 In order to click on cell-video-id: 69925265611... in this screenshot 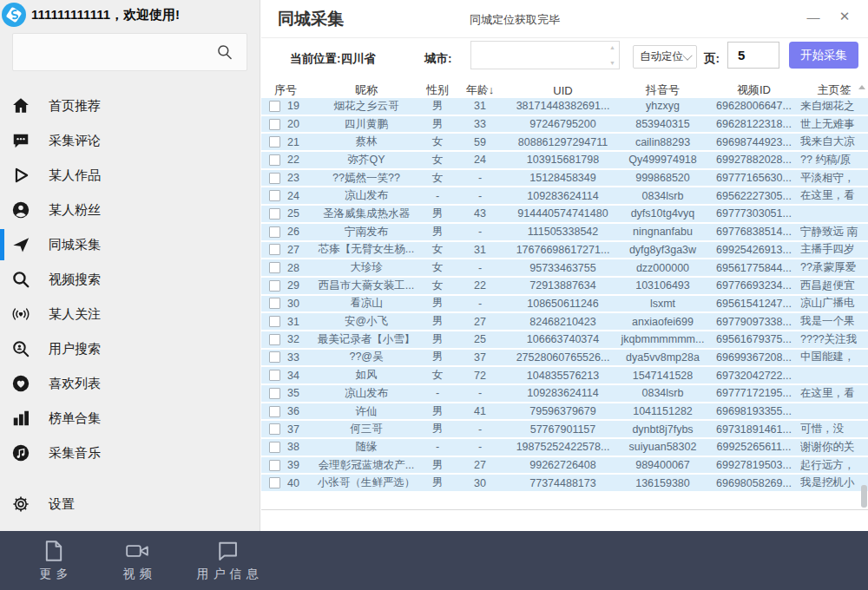, I will do `click(753, 447)`.